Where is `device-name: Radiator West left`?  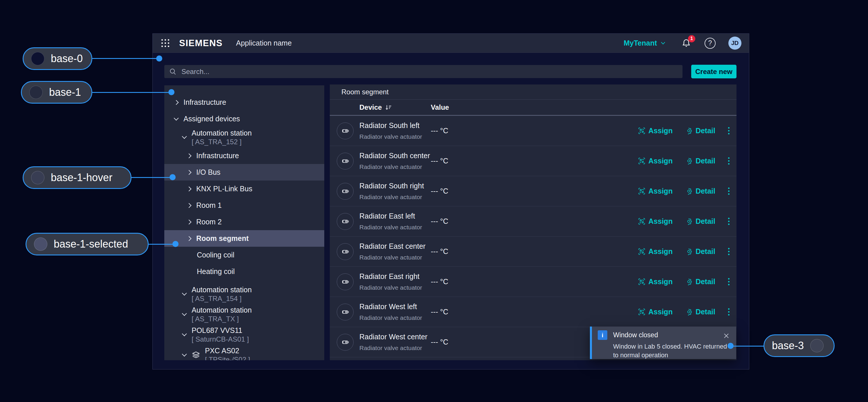 device-name: Radiator West left is located at coordinates (395, 307).